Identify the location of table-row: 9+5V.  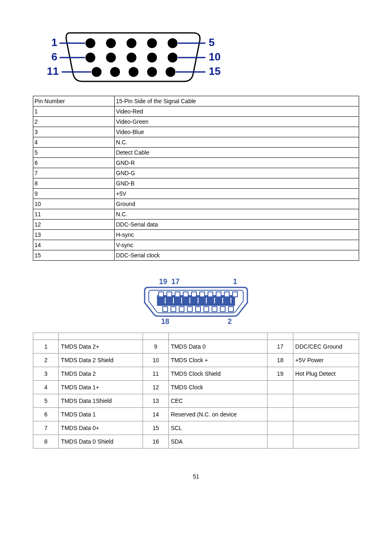
(196, 194).